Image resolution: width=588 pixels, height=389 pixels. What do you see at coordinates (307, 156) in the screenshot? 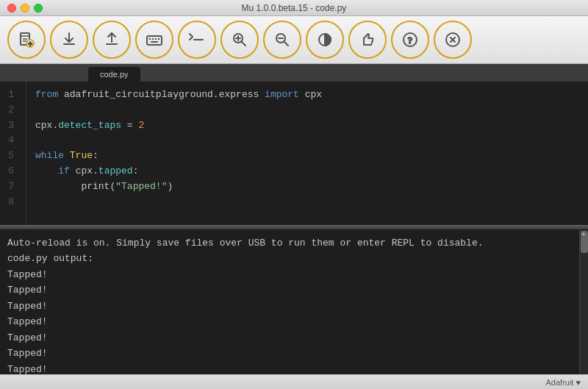
I see `code-line-5: while True:` at bounding box center [307, 156].